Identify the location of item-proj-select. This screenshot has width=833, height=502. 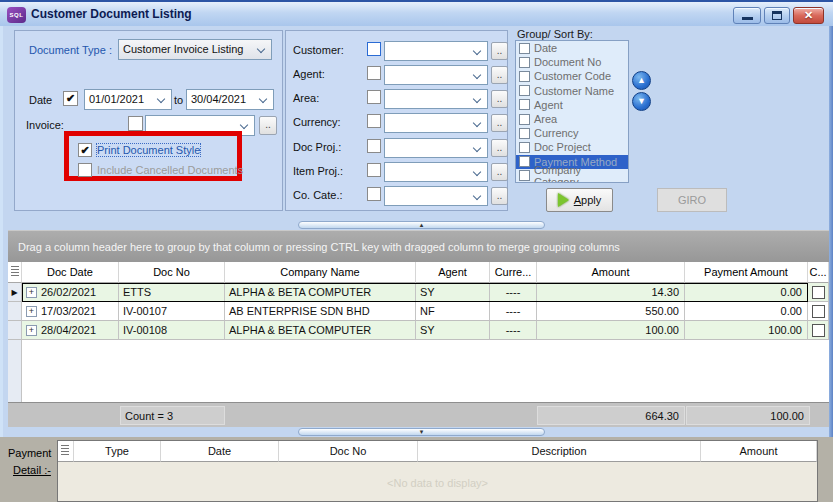
(436, 172).